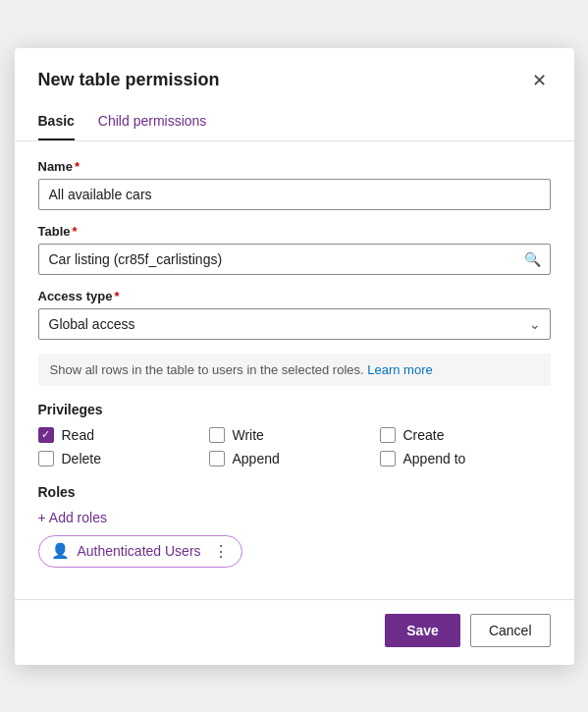 Image resolution: width=588 pixels, height=712 pixels. I want to click on role-chip-label: Authenticated Users, so click(139, 551).